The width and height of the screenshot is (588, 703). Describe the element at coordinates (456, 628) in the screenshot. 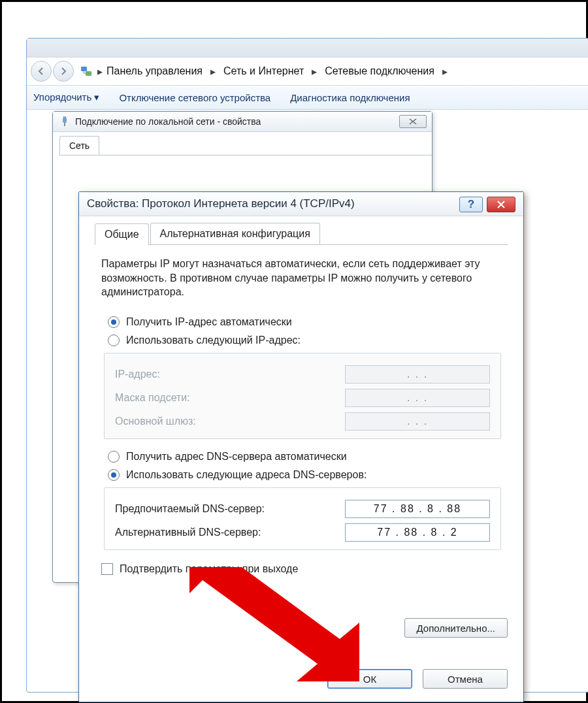

I see `advanced-button: Дополнительно...` at that location.